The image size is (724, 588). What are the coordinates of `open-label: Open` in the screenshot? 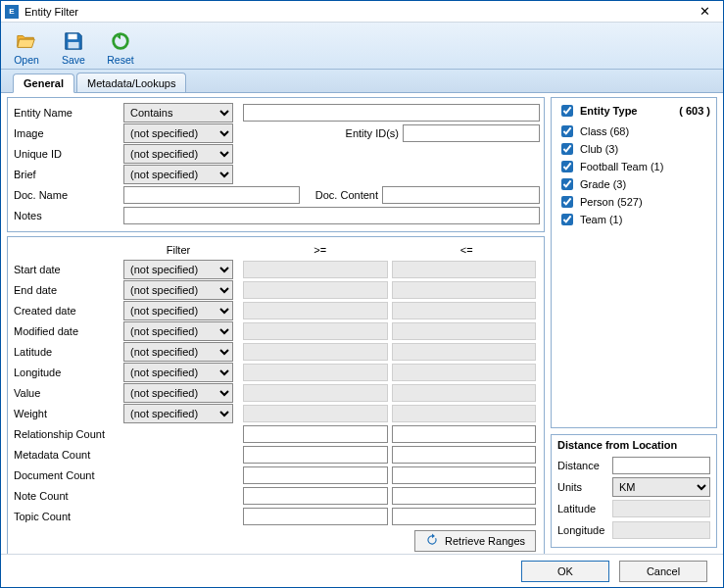 It's located at (26, 60).